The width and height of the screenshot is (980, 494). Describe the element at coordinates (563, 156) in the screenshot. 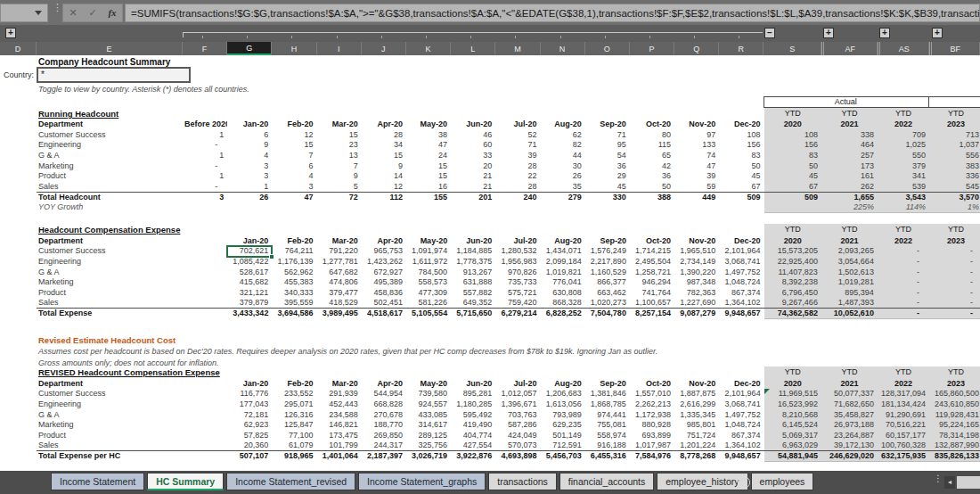

I see `cell: 44` at that location.